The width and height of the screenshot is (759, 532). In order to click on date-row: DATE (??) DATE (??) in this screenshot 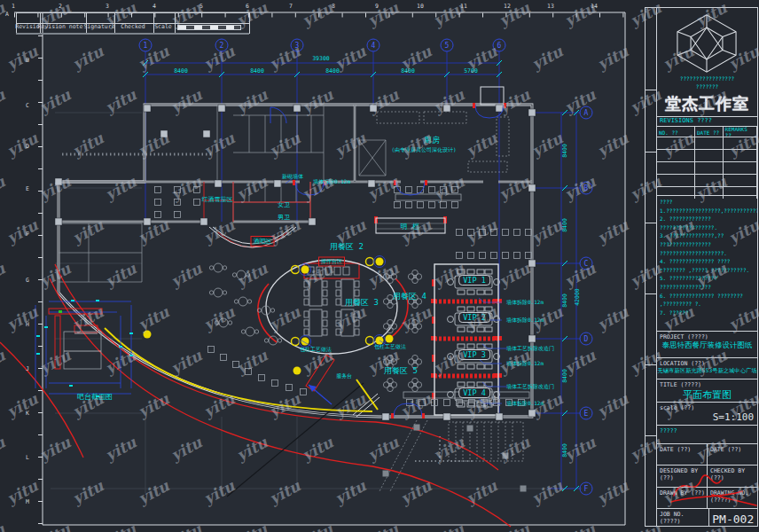, I will do `click(708, 454)`.